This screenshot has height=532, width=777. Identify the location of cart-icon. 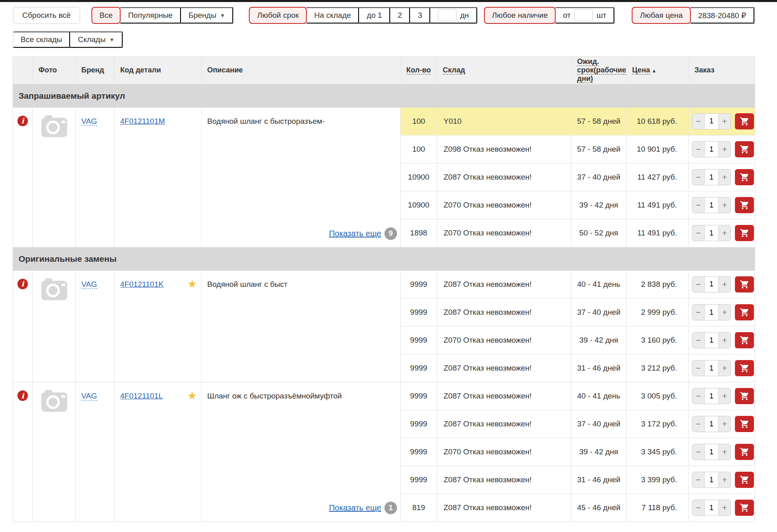
(745, 508).